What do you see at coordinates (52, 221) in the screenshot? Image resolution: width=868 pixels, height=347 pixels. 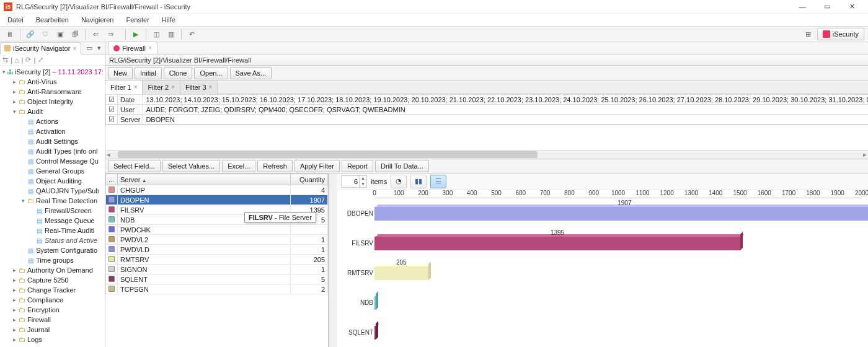 I see `tree-item: ▤Message Queue` at bounding box center [52, 221].